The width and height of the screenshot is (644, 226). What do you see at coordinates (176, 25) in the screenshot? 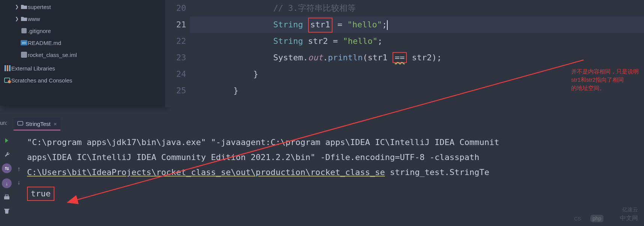
I see `line-number: 21` at bounding box center [176, 25].